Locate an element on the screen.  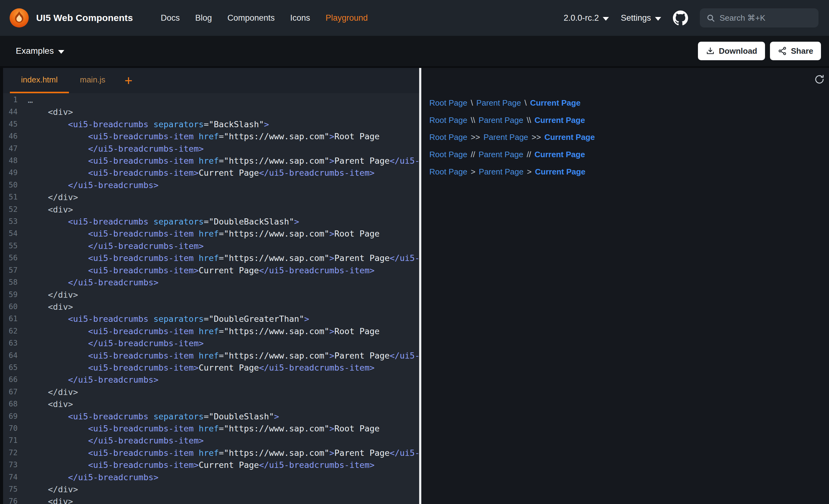
breadcrumb: Root Page\\Parent Page\\Current Page is located at coordinates (629, 120).